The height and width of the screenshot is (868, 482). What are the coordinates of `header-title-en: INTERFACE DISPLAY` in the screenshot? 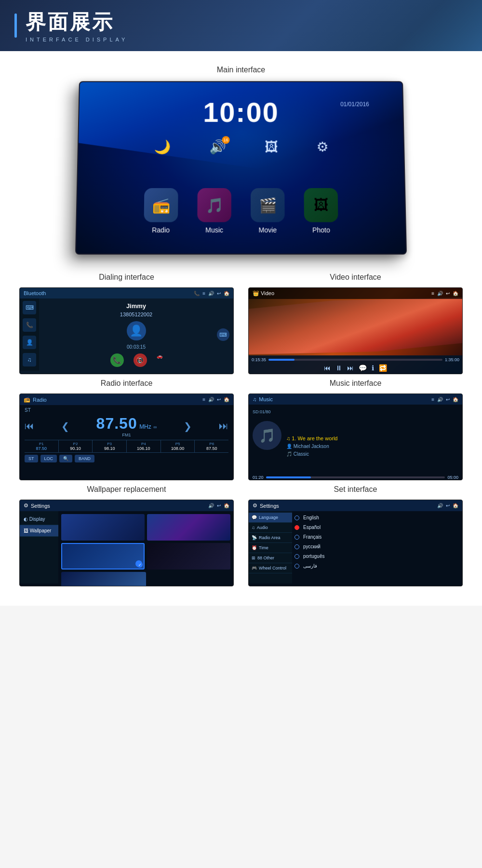 It's located at (77, 40).